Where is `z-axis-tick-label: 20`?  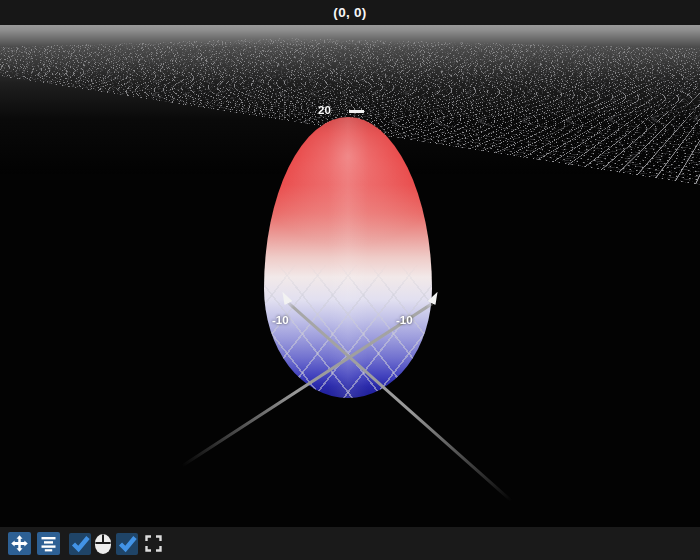 z-axis-tick-label: 20 is located at coordinates (324, 110).